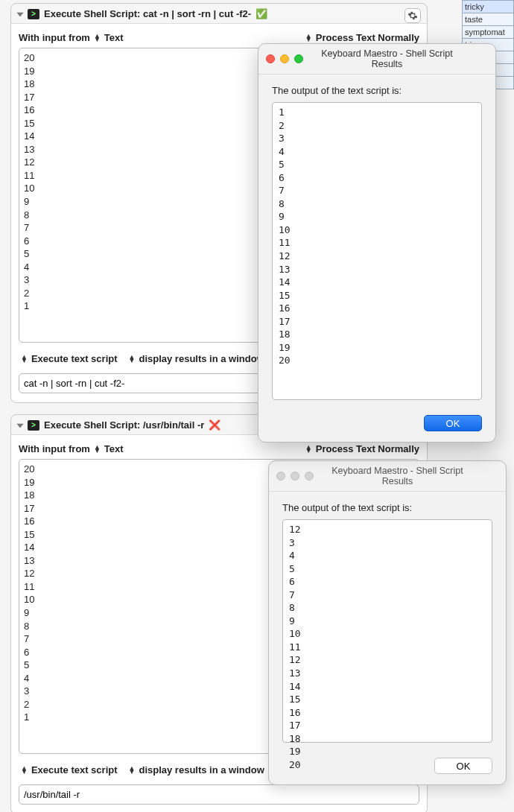  Describe the element at coordinates (219, 450) in the screenshot. I see `input-mode-row: With input from ▲▼ Text ▲▼ Process Text …` at that location.